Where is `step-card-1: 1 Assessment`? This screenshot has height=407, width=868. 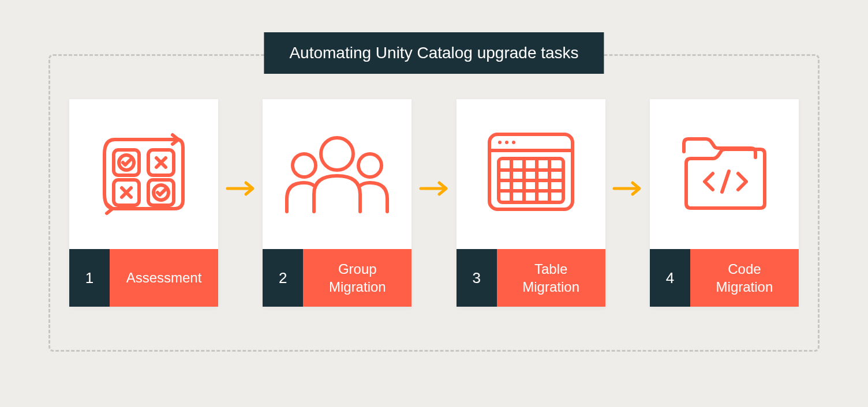 step-card-1: 1 Assessment is located at coordinates (144, 203).